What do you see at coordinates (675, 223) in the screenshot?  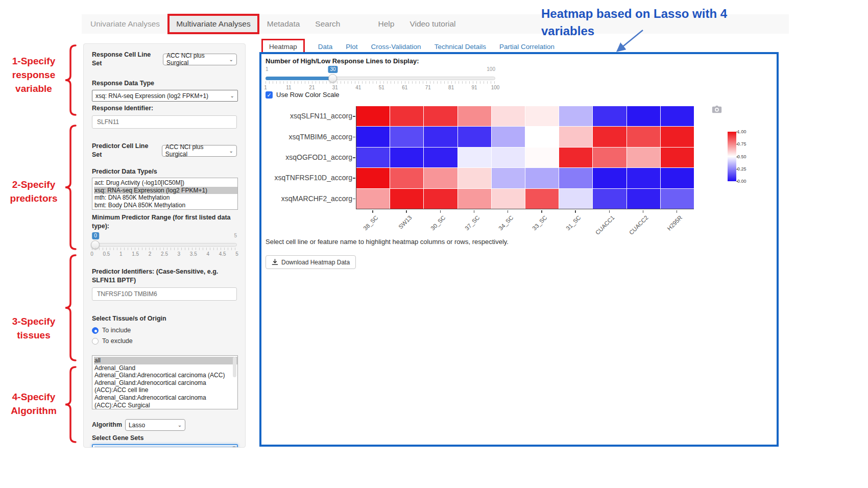 I see `heatmap-col-label: H295R` at bounding box center [675, 223].